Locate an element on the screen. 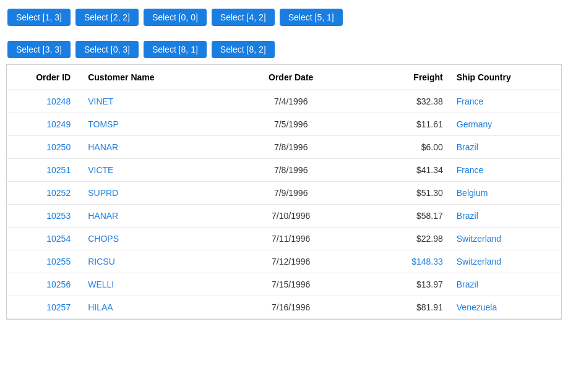 Image resolution: width=568 pixels, height=392 pixels. cell-freight: $81.91 is located at coordinates (405, 308).